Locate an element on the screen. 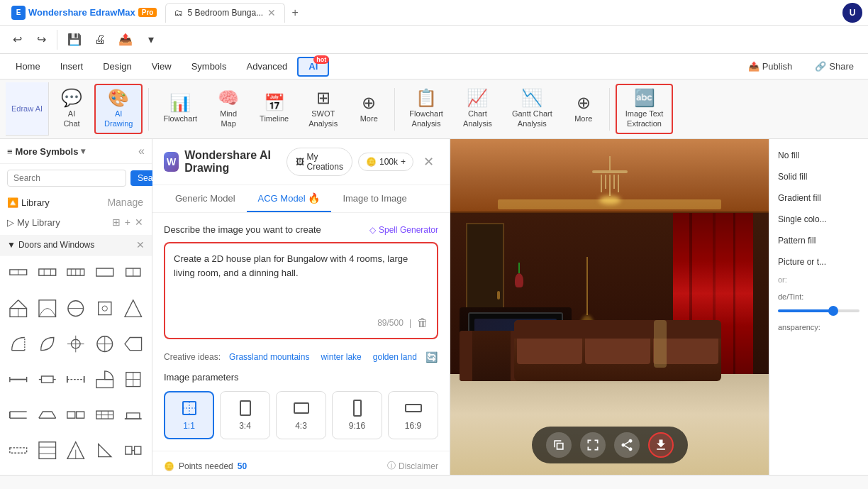  ribbon-mind-map: 🧠 MindMap is located at coordinates (228, 109).